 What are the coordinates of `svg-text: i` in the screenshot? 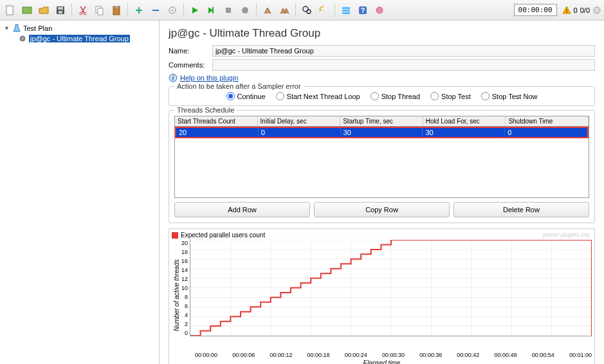 It's located at (174, 78).